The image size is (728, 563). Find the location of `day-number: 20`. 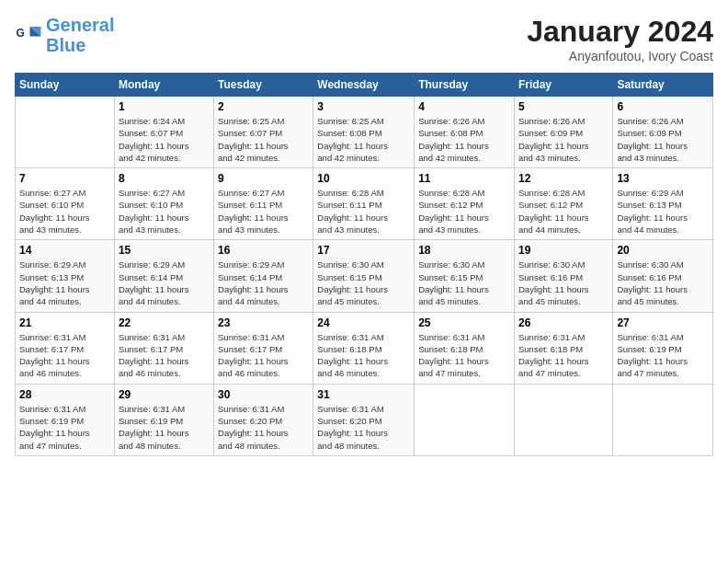

day-number: 20 is located at coordinates (663, 250).